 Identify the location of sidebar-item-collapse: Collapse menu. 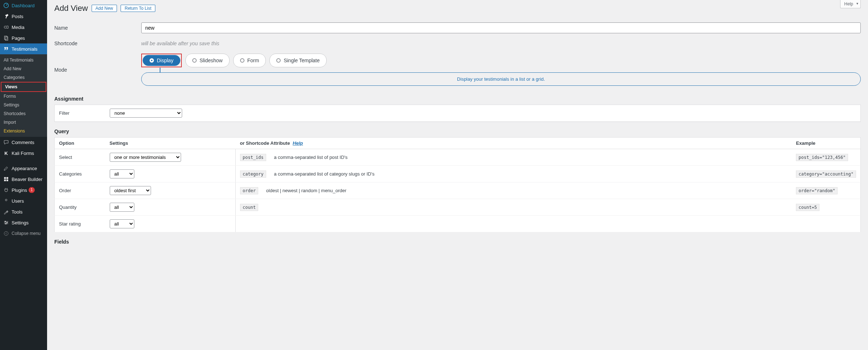
(24, 233).